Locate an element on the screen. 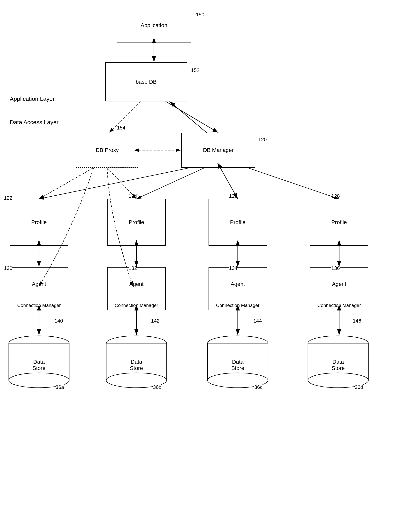  ref-142: 142 is located at coordinates (155, 321).